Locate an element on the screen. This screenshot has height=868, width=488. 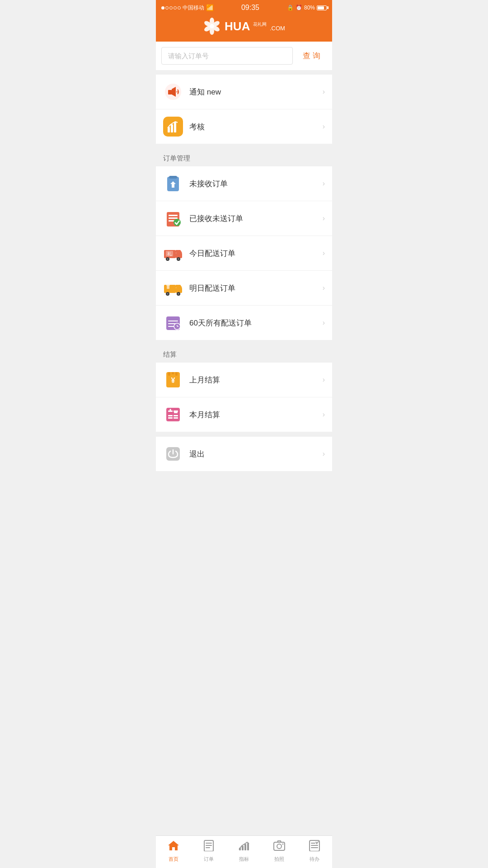
menu-item-tomorrow-delivery: 明日配送订单 › is located at coordinates (244, 288).